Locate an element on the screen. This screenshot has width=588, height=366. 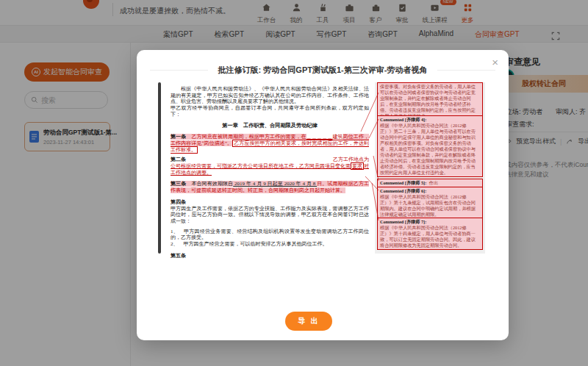
comment-box-7: Commented [齐律师 7]: 根据《中华人民共和国劳动合同法（2012修… is located at coordinates (430, 234).